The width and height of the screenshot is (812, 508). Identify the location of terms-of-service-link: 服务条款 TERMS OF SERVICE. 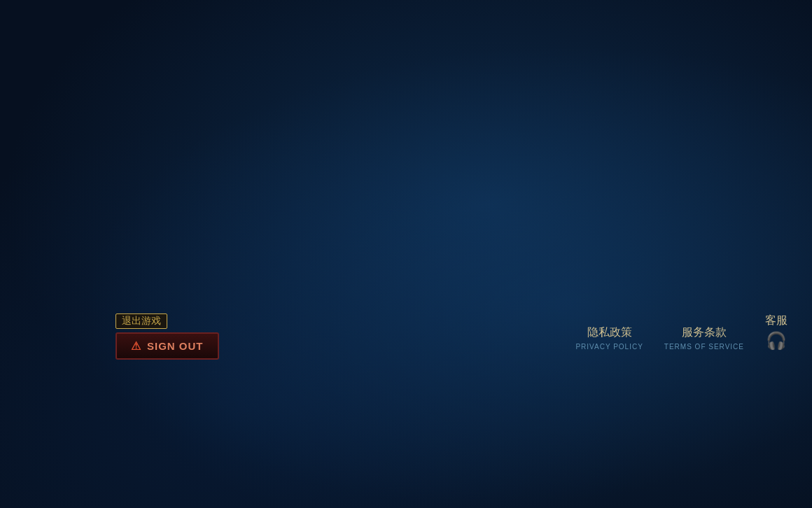
(704, 338).